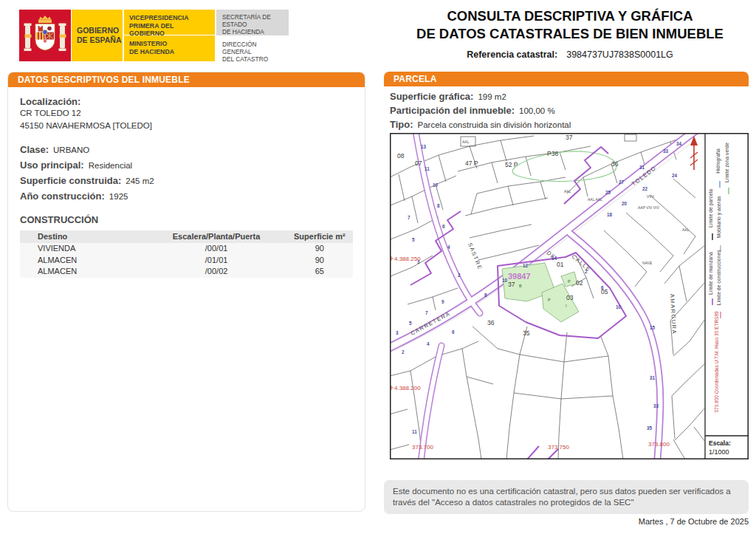  Describe the element at coordinates (83, 249) in the screenshot. I see `table-cell: VIVIENDA` at that location.